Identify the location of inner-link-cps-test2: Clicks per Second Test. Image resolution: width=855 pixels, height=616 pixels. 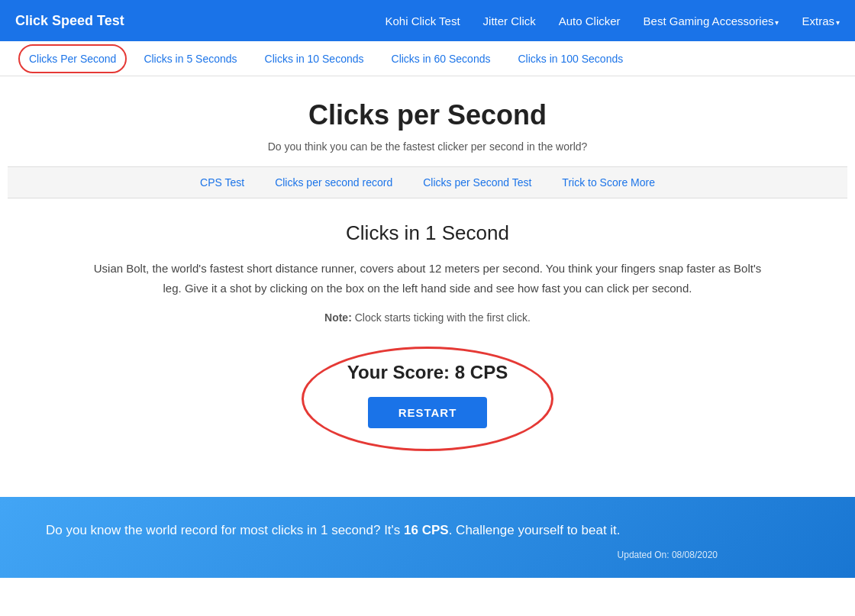
(477, 182).